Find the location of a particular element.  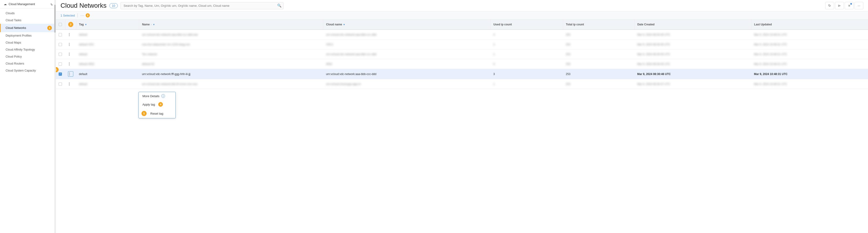

context-menu-apply-tag: Apply tag 4 is located at coordinates (157, 105).